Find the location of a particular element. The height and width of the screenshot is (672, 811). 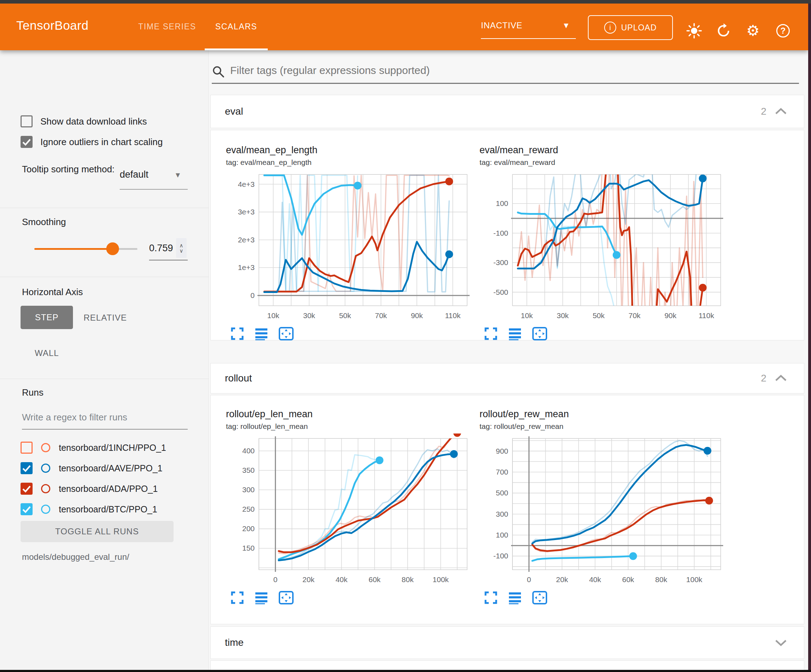

tooltip-sorting-label: Tooltip sorting method: is located at coordinates (70, 169).